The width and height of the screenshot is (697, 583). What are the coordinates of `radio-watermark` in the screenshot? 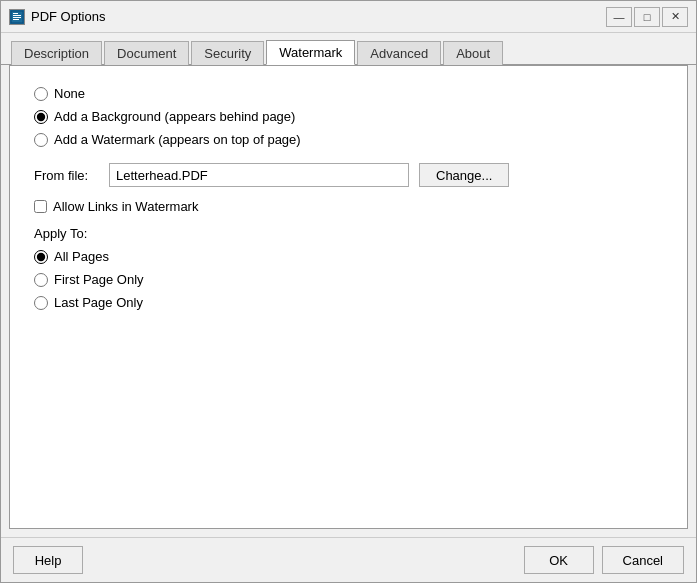 It's located at (41, 140).